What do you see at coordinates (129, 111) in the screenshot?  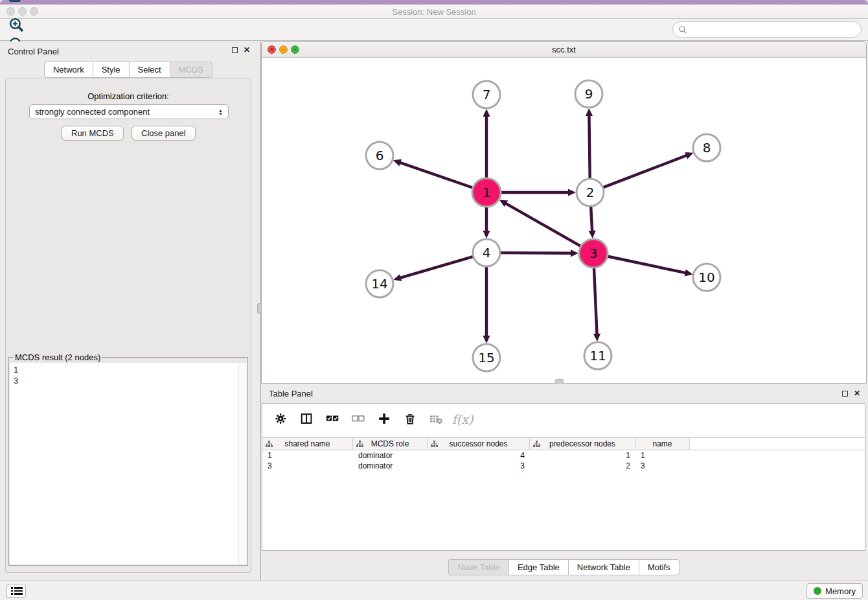 I see `criterion-select: strongly connected component ▲▼` at bounding box center [129, 111].